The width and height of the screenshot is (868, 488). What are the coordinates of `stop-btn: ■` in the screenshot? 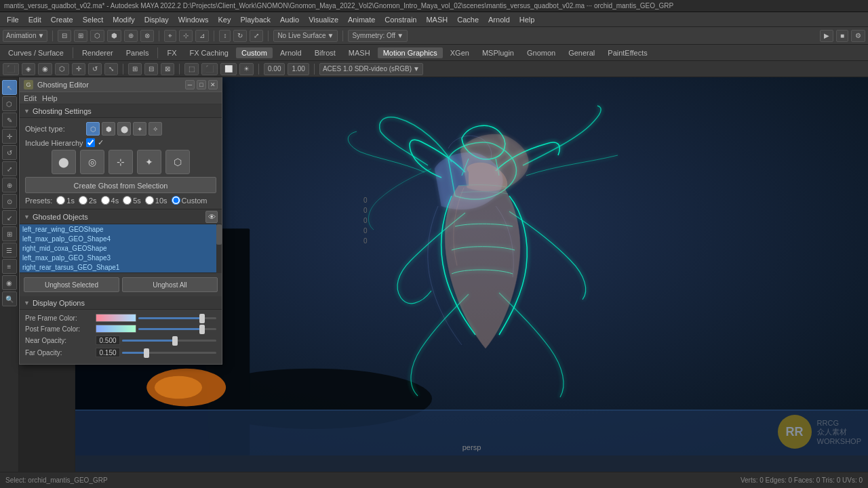 It's located at (842, 36).